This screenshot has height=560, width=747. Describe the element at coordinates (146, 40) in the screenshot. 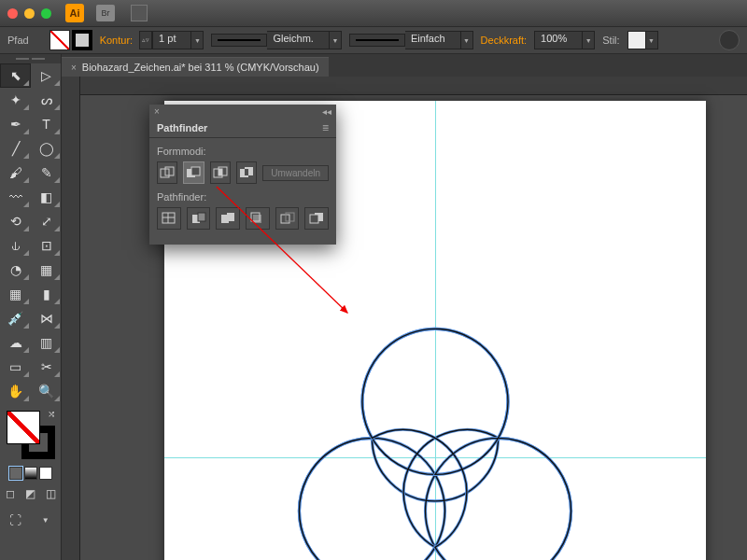

I see `stroke-weight-stepper: ▵▿` at that location.